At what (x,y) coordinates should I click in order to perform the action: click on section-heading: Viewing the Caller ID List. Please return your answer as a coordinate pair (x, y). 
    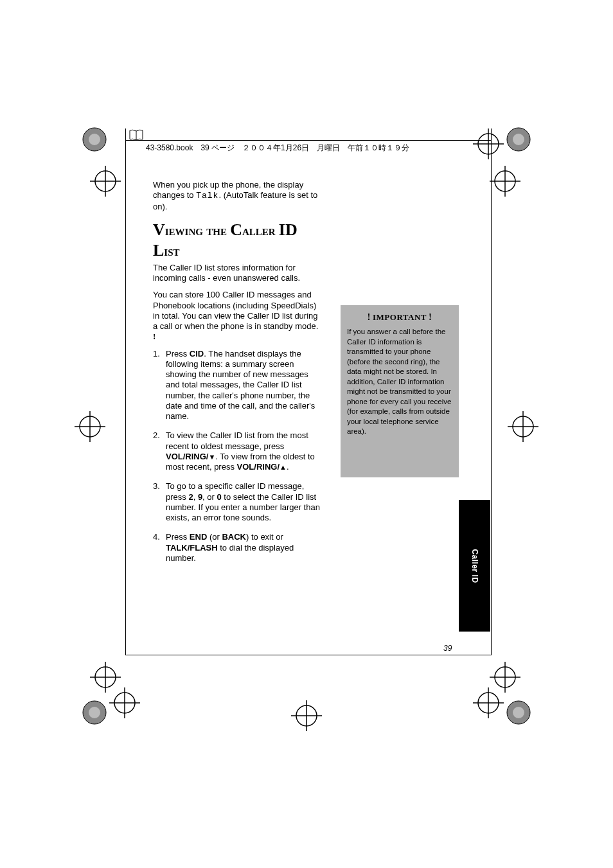
    Looking at the image, I should click on (236, 240).